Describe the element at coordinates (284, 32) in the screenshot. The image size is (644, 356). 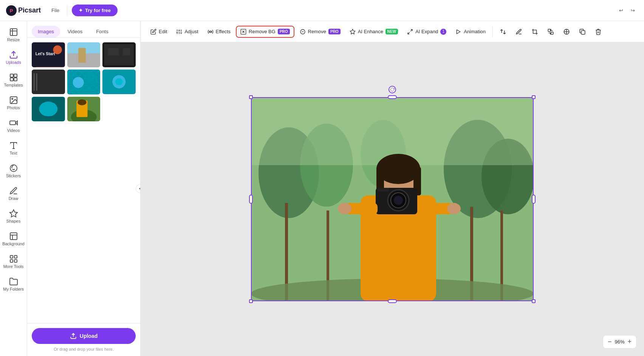
I see `remove-bg-badge: PRO` at that location.